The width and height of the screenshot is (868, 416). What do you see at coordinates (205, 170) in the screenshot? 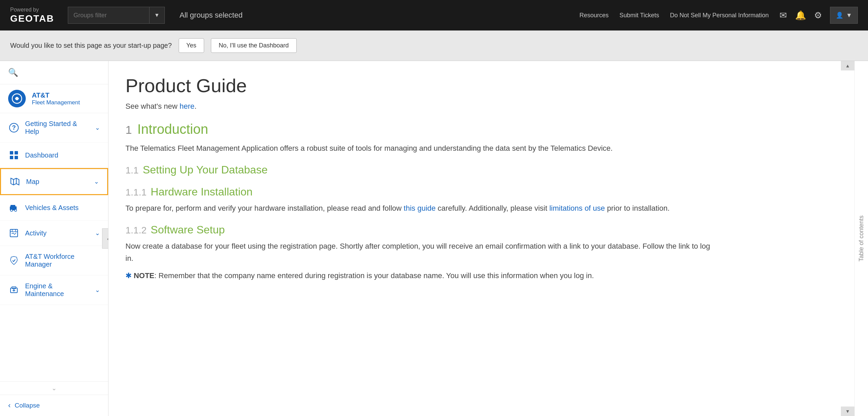
I see `section-1-1-title: Setting Up Your Database` at bounding box center [205, 170].